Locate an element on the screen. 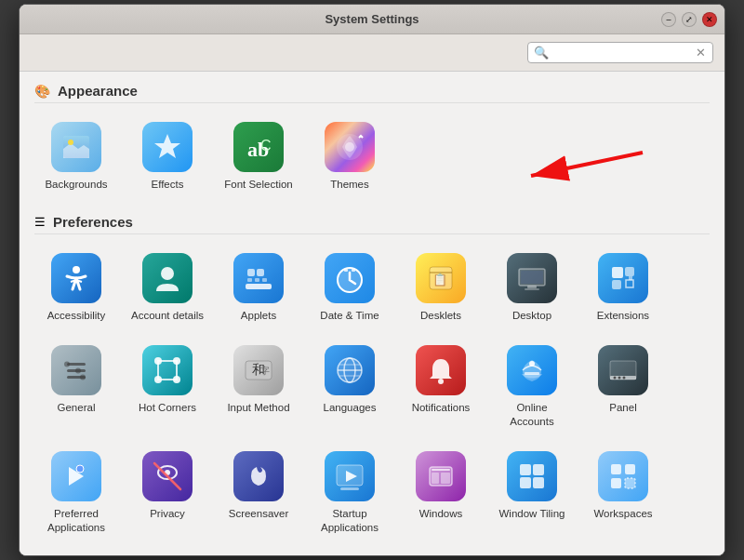 The image size is (744, 560). item-applets: Applets is located at coordinates (259, 288).